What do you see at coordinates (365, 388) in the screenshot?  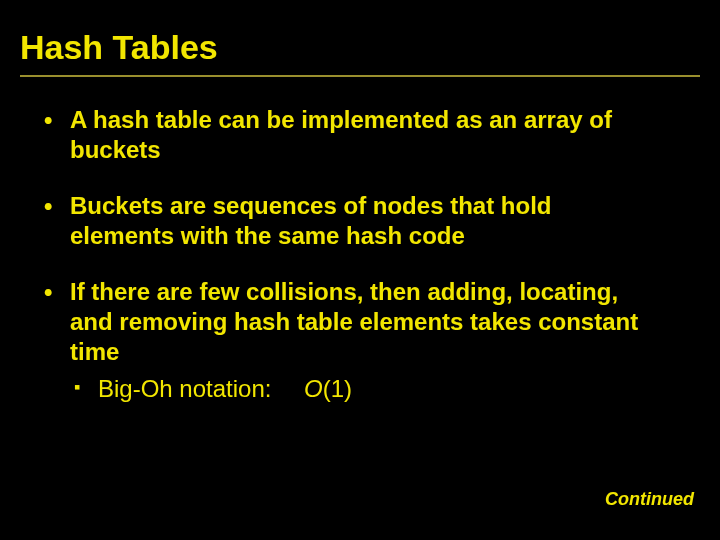 I see `sub-bullet-item: Big-Oh notation: O(1)` at bounding box center [365, 388].